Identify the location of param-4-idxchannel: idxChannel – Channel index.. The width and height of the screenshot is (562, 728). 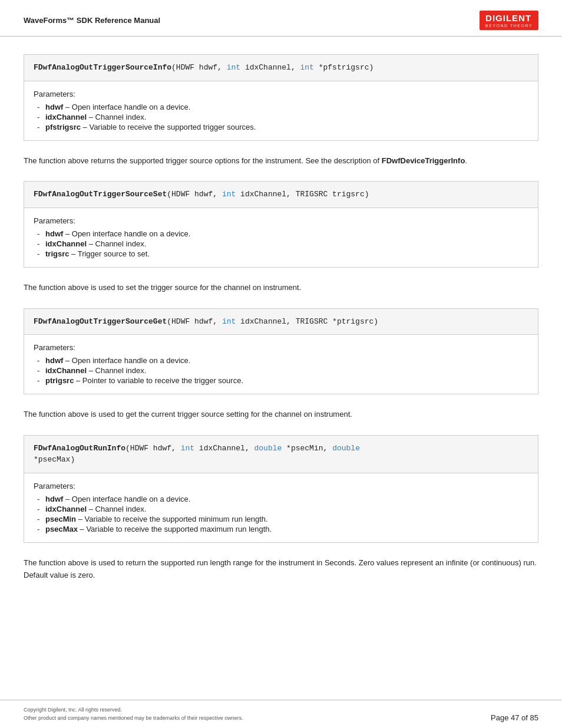
(281, 509).